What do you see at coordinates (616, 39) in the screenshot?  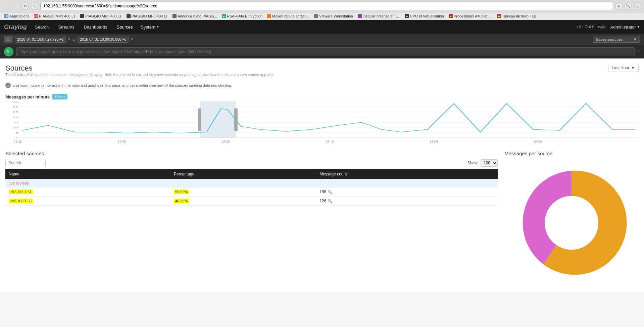 I see `saved-searches-button: Saved searches ▼` at bounding box center [616, 39].